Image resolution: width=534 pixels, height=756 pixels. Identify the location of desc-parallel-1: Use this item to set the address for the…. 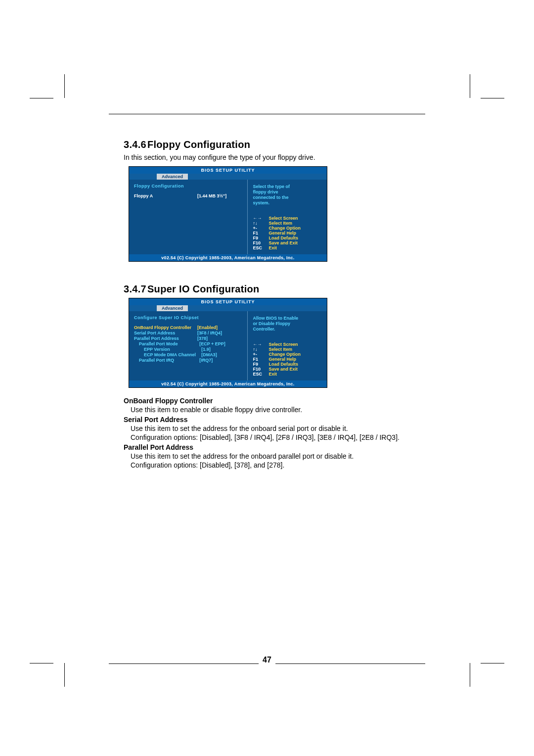
(278, 456).